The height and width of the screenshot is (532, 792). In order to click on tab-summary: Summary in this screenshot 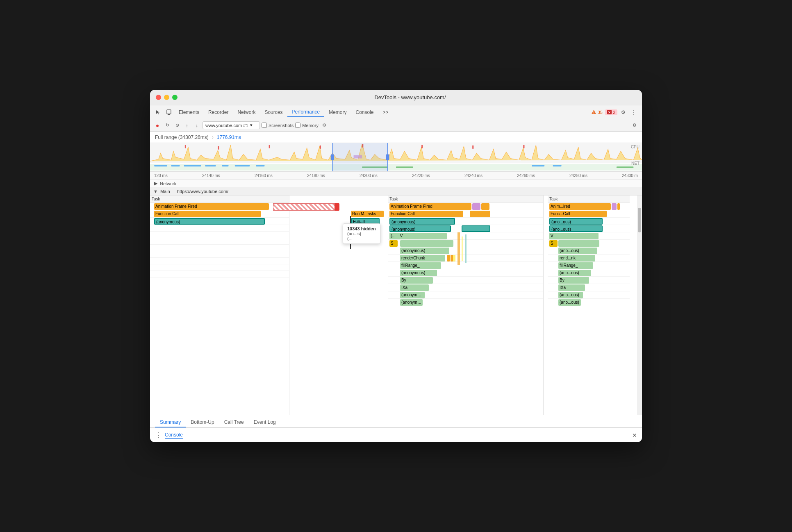, I will do `click(171, 423)`.